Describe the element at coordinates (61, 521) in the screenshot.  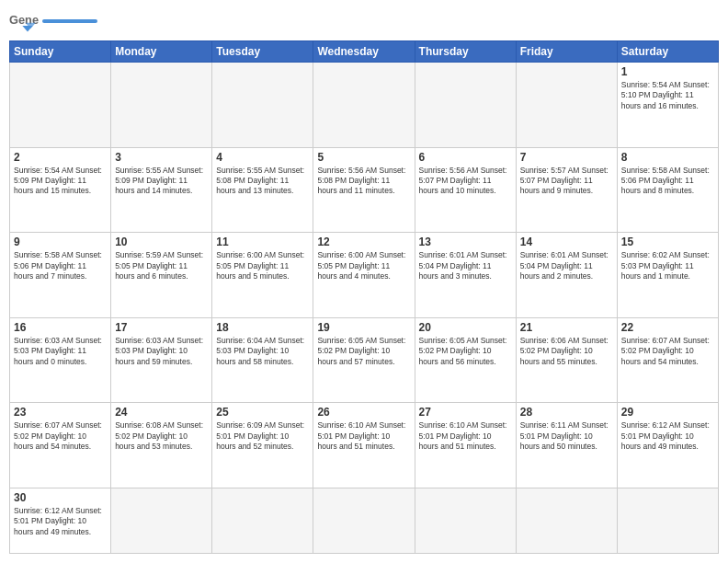
I see `calendar-cell: 30Sunrise: 6:12 AM Sunset: 5:01 PM Dayli…` at that location.